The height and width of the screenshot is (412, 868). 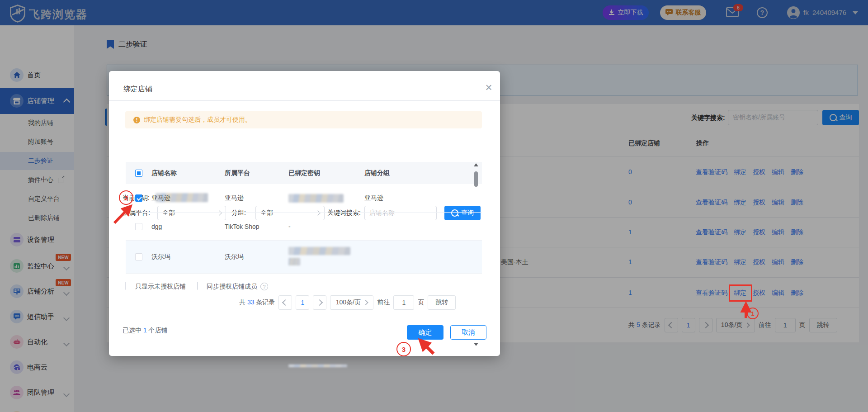 What do you see at coordinates (158, 330) in the screenshot?
I see `selected-suffix: 个店铺` at bounding box center [158, 330].